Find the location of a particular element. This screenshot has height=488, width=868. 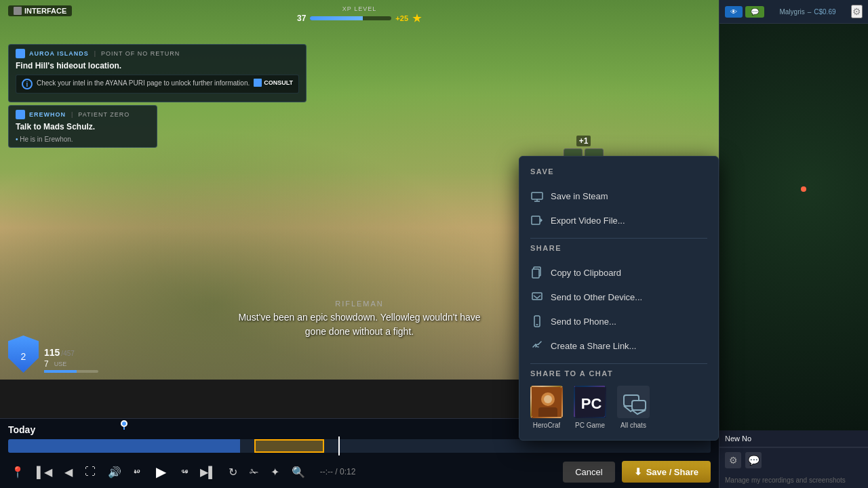

create-share-link-item: Create a Share Link... is located at coordinates (618, 346).